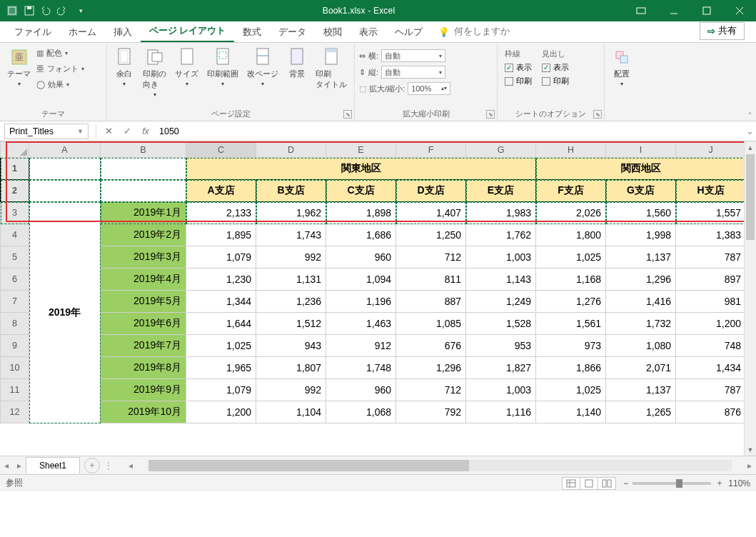 This screenshot has height=537, width=756. I want to click on cell-r10-c9: 1,434, so click(711, 368).